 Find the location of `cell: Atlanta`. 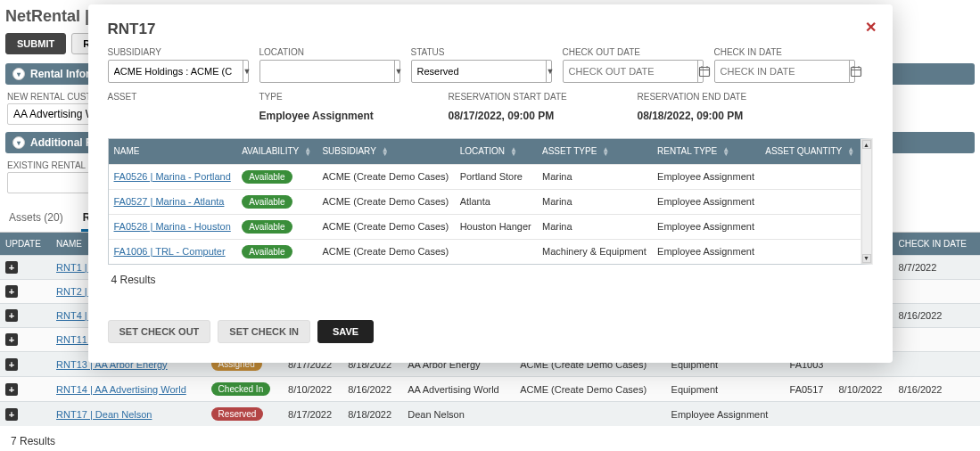

cell: Atlanta is located at coordinates (496, 201).